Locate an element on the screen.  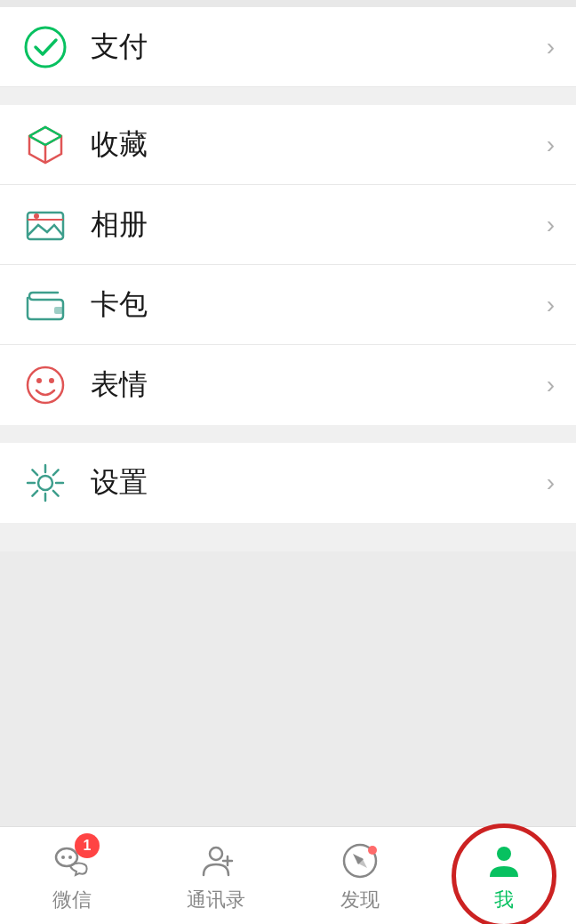
nav-item-wechat: 1 微信 is located at coordinates (72, 875).